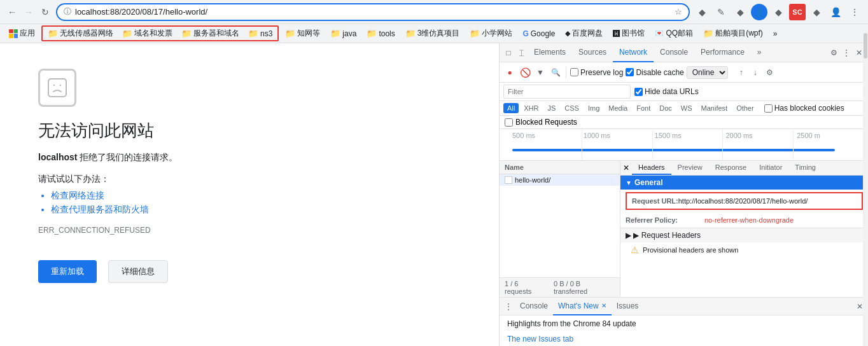 The image size is (868, 346). What do you see at coordinates (210, 33) in the screenshot?
I see `bookmark-fwqhym: 📁 服务器和域名` at bounding box center [210, 33].